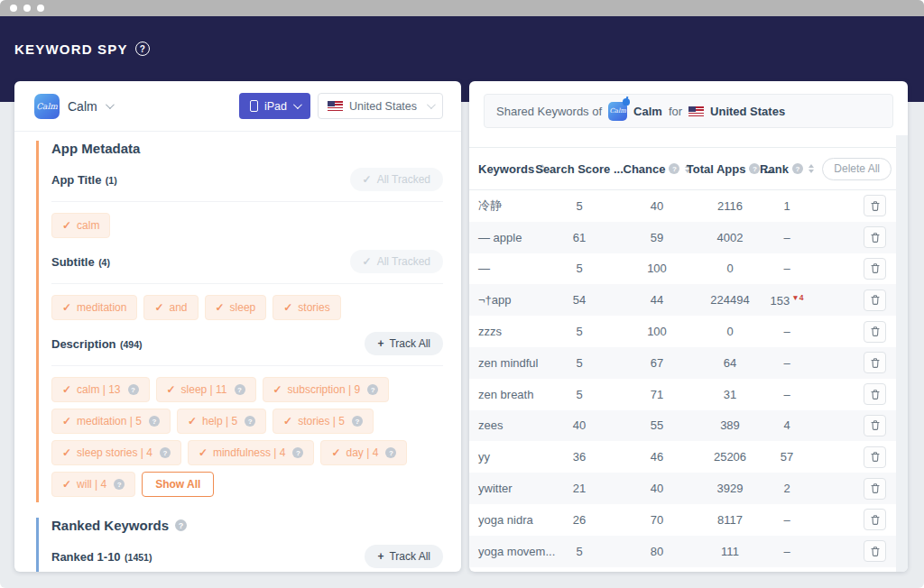 The image size is (924, 588). What do you see at coordinates (657, 395) in the screenshot?
I see `chance-cell: 71` at bounding box center [657, 395].